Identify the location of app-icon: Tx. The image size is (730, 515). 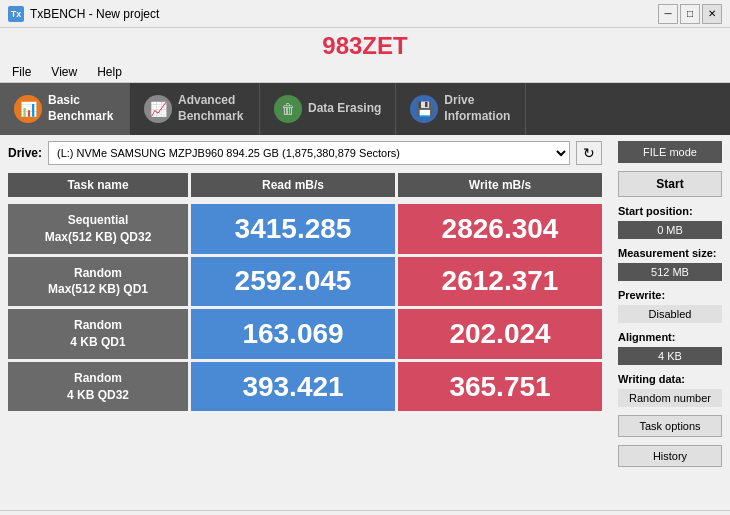
(16, 14).